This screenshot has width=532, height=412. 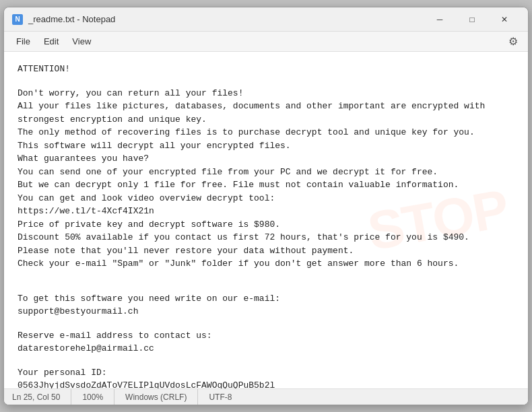 What do you see at coordinates (266, 238) in the screenshot?
I see `text-line-13: Discount 50% available if you contact us…` at bounding box center [266, 238].